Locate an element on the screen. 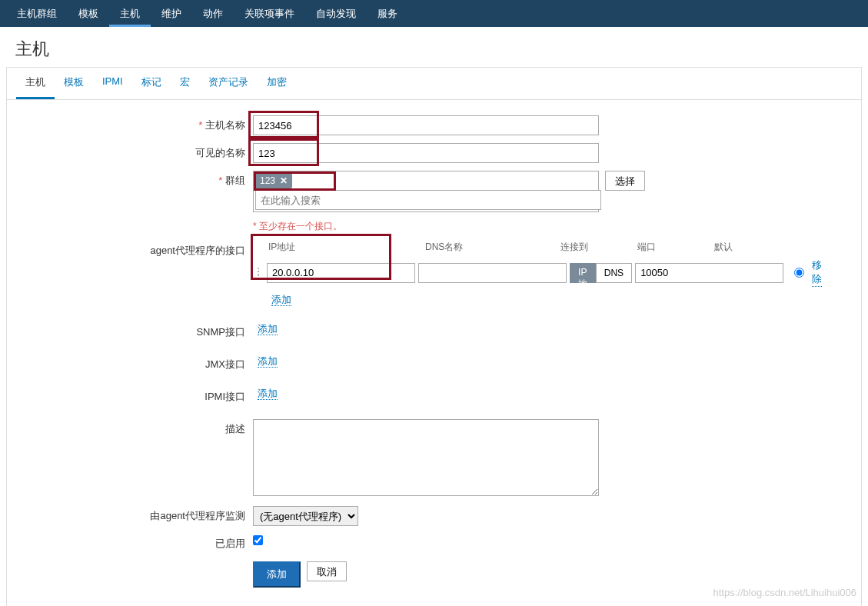 This screenshot has height=606, width=868. interface-warning: * 至少存在一个接口。 is located at coordinates (298, 226).